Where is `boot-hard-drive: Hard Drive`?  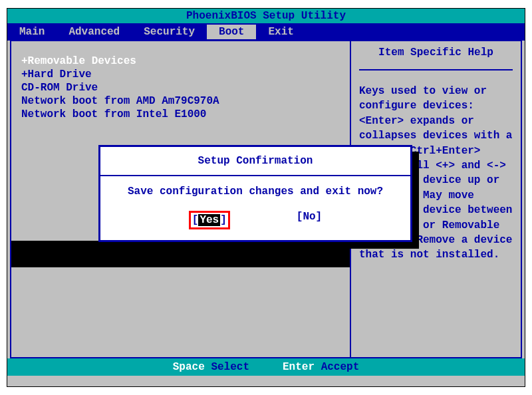 boot-hard-drive: Hard Drive is located at coordinates (181, 74).